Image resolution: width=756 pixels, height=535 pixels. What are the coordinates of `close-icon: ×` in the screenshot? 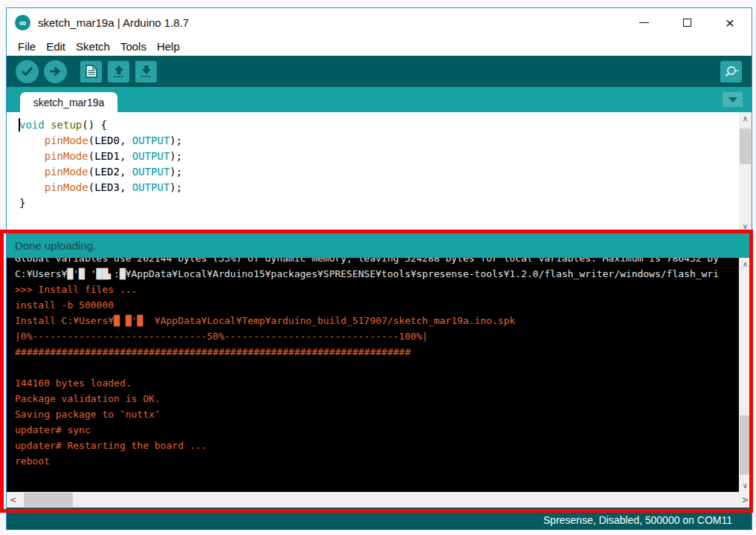 It's located at (730, 22).